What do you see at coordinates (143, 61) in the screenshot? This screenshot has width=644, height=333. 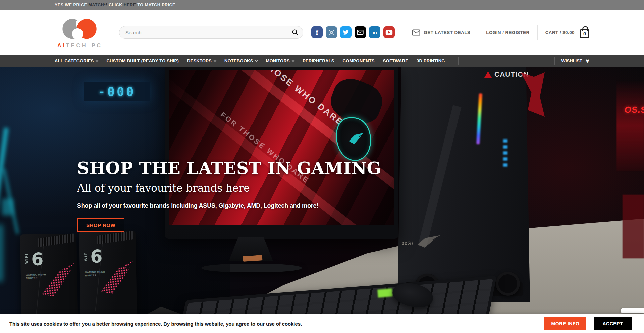 I see `nav-label: CUSTOM BUILT (READY TO SHIP)` at bounding box center [143, 61].